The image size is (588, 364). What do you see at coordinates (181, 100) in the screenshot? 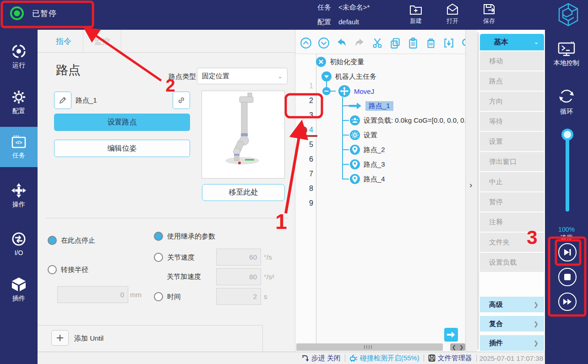
I see `link-waypoint-button` at bounding box center [181, 100].